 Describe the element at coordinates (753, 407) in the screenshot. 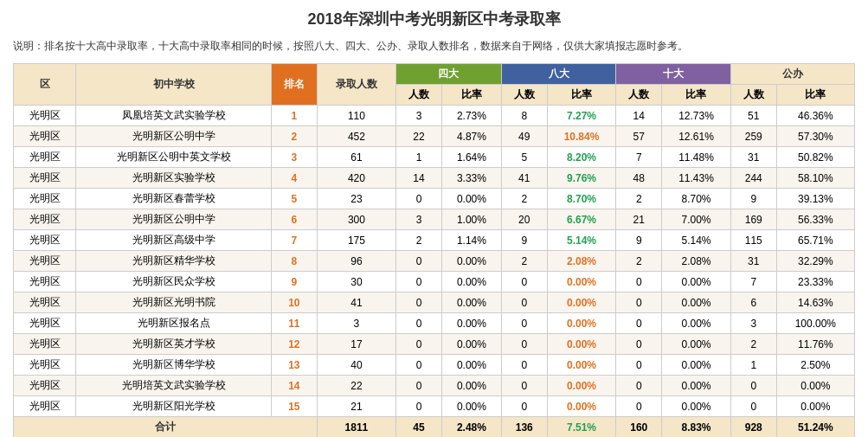

I see `cell-sgn: 0` at that location.